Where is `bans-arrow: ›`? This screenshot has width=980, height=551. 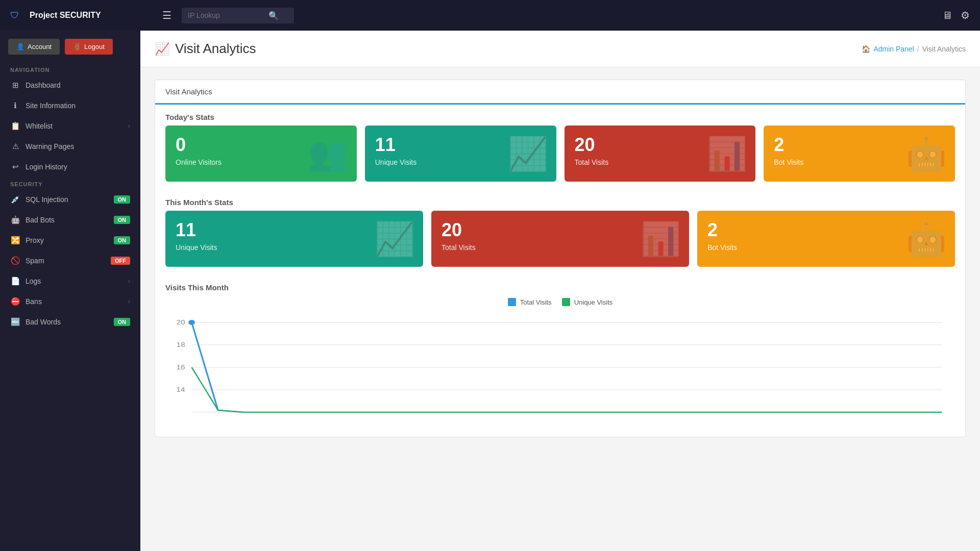
bans-arrow: › is located at coordinates (129, 302).